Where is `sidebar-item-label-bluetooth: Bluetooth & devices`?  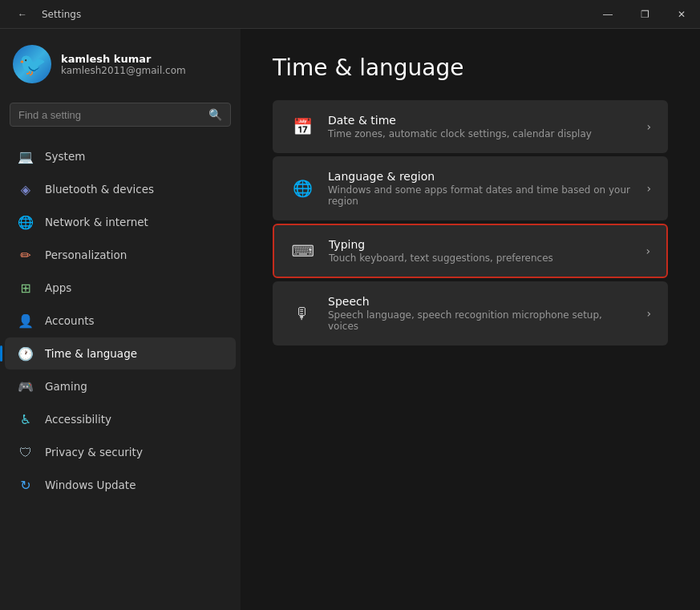
sidebar-item-label-bluetooth: Bluetooth & devices is located at coordinates (99, 189).